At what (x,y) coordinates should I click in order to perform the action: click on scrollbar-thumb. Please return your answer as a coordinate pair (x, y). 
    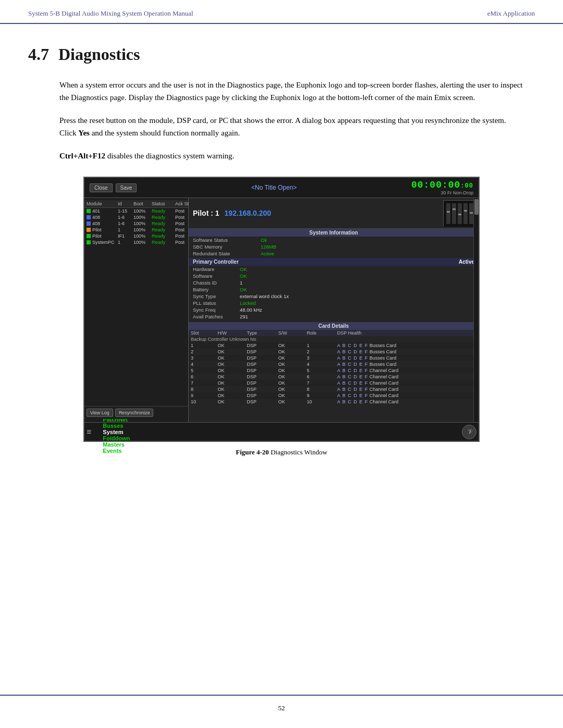
    Looking at the image, I should click on (476, 207).